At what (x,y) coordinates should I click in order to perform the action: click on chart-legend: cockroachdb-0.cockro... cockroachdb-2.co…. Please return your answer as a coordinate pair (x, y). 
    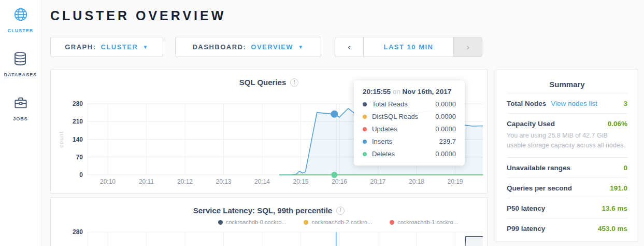
    Looking at the image, I should click on (269, 222).